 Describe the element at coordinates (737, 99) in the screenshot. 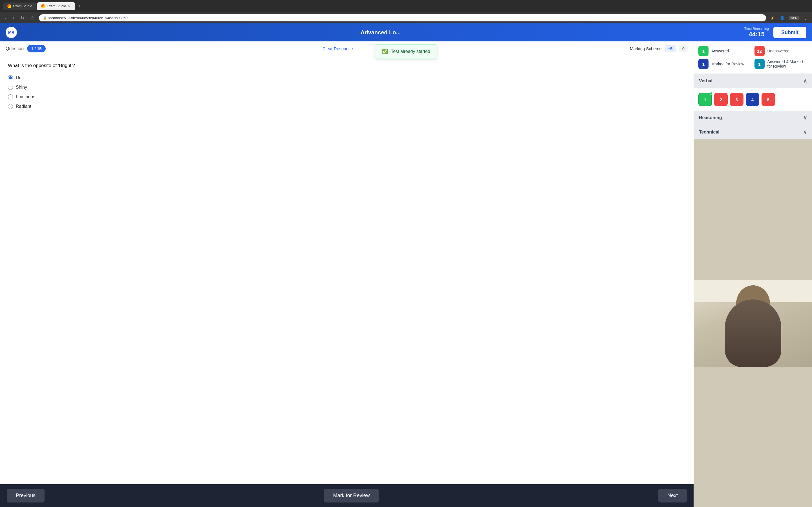

I see `q-btn-3: 3` at that location.